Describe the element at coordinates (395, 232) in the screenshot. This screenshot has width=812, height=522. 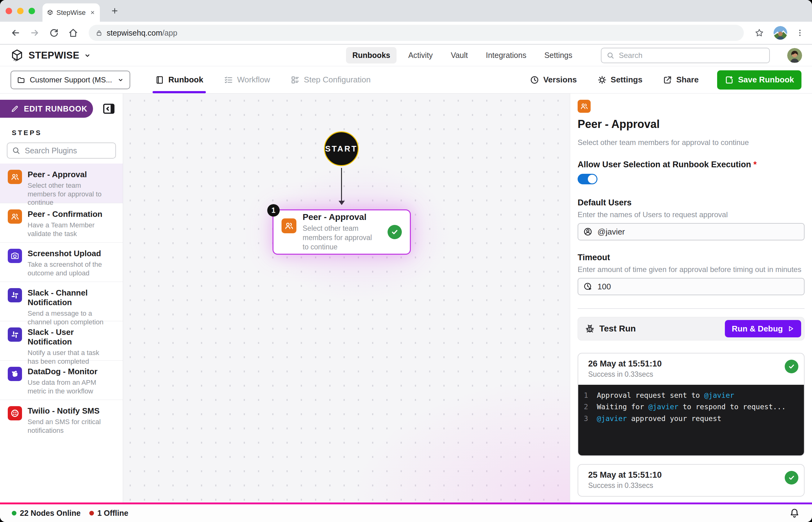
I see `step-success-check-icon` at that location.